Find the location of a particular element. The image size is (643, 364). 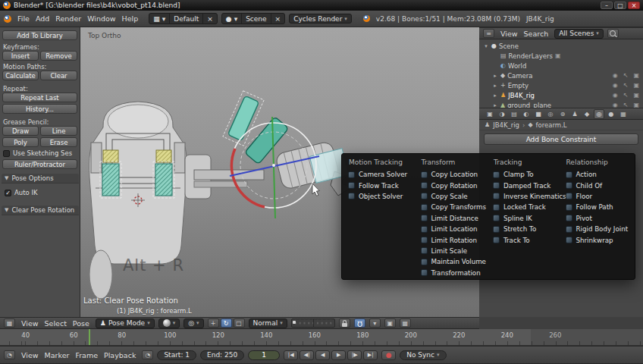

checkbox-box is located at coordinates (6, 153).